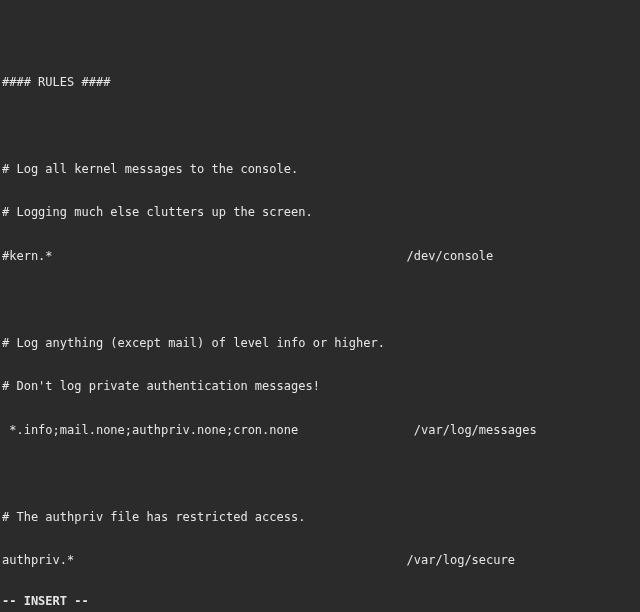  What do you see at coordinates (320, 344) in the screenshot?
I see `config-line: # Log anything (except mail) of level in…` at bounding box center [320, 344].